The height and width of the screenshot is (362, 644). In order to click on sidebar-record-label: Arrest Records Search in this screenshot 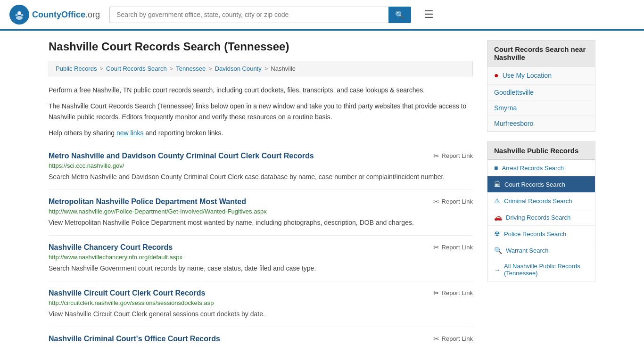, I will do `click(533, 168)`.